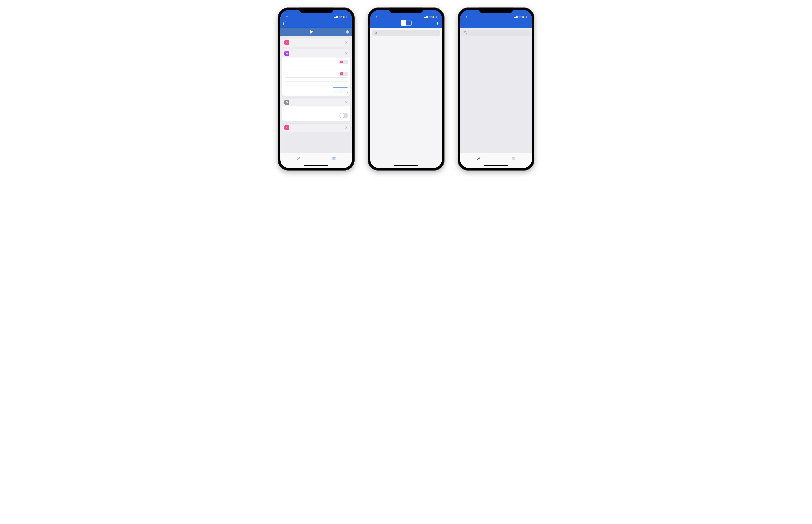 Image resolution: width=812 pixels, height=524 pixels. Describe the element at coordinates (317, 62) in the screenshot. I see `param-search` at that location.